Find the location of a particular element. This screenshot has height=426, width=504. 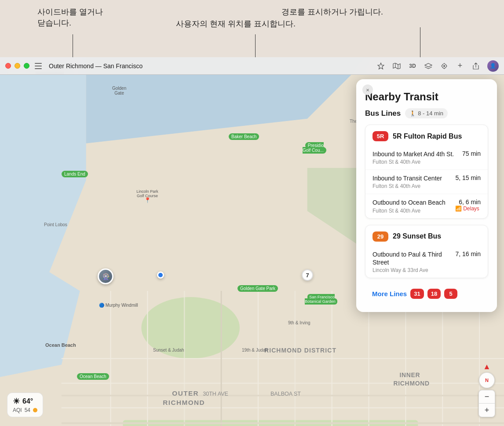

panel-section-header: Bus Lines 🚶 8 - 14 min is located at coordinates (427, 114).